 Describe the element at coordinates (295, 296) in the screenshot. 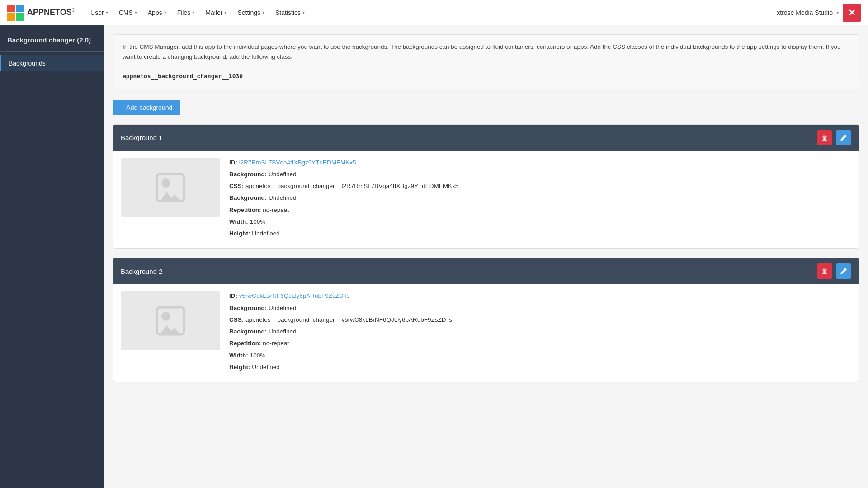

I see `id-value-2: v5rwC8kLBrNF6QJLly6pARubF9ZsZDTs` at that location.